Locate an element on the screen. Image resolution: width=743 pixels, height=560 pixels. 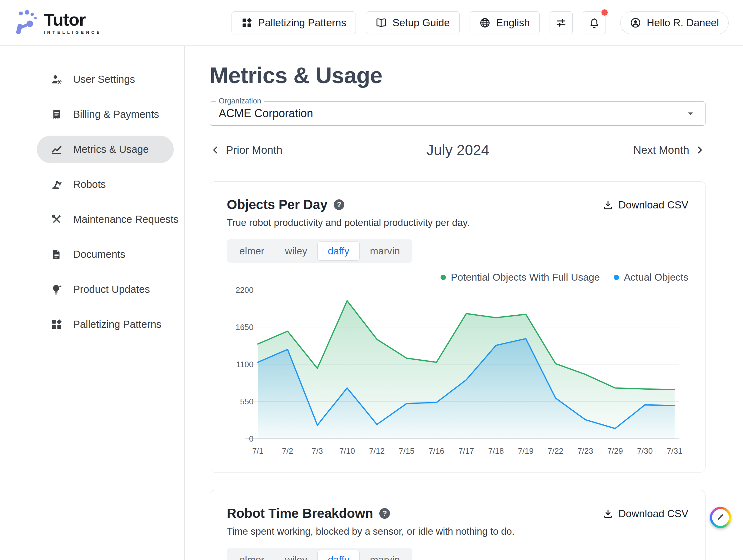
time-tab-marvin: marvin is located at coordinates (385, 555).